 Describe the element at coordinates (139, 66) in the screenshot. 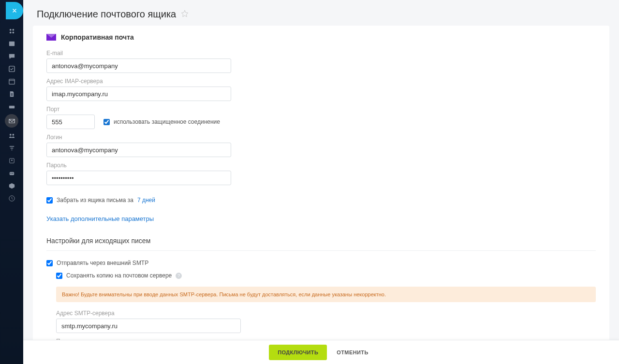

I see `email-input` at that location.